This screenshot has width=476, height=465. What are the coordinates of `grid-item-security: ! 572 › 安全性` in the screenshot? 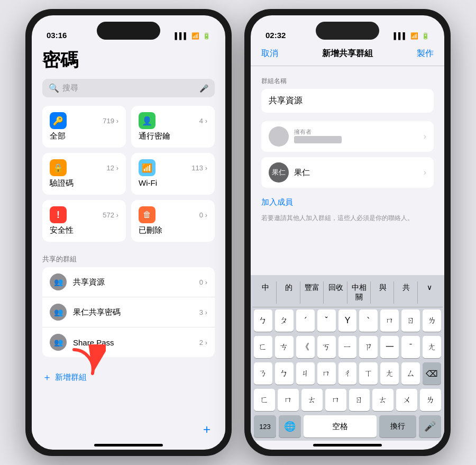 It's located at (84, 221).